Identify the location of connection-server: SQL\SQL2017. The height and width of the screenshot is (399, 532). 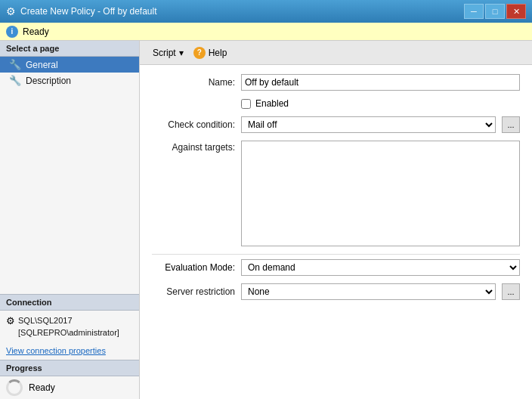
(69, 320).